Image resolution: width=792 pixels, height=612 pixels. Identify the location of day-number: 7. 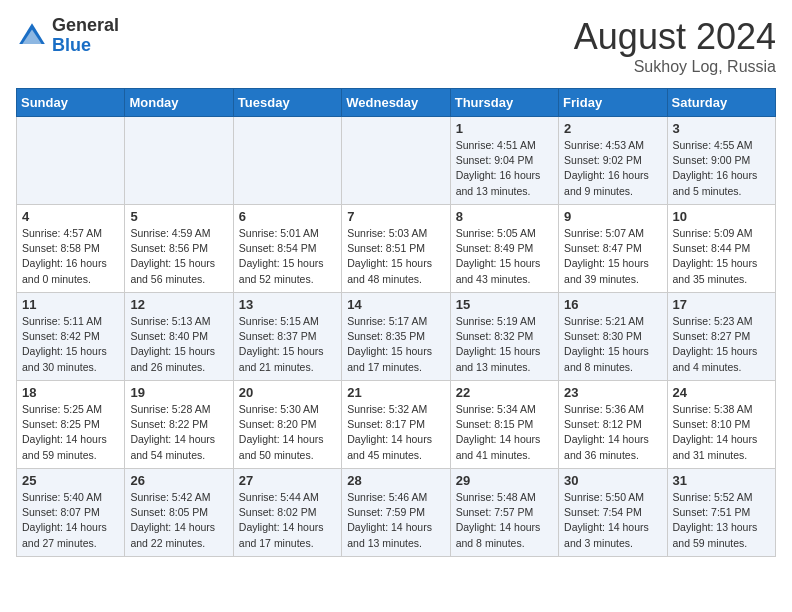
(396, 216).